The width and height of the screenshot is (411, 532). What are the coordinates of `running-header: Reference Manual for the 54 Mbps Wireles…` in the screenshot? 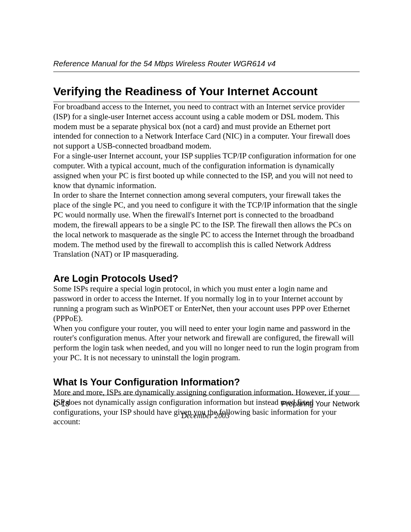 It's located at (206, 66).